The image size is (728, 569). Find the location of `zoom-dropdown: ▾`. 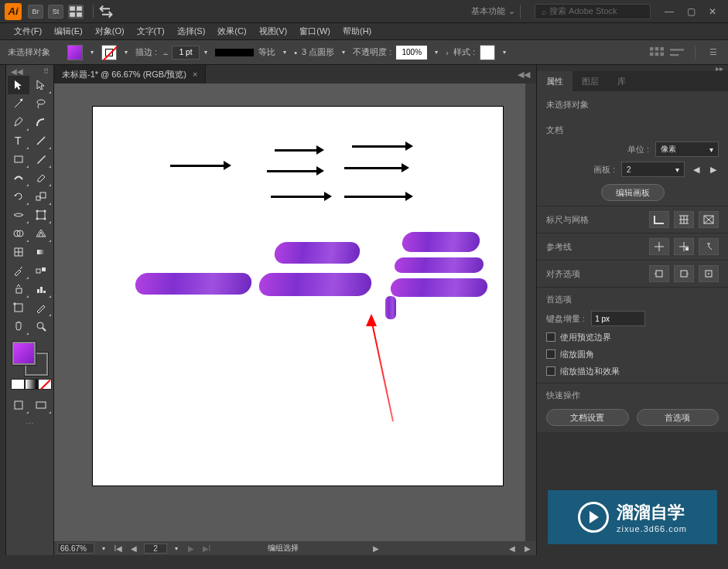

zoom-dropdown: ▾ is located at coordinates (104, 549).